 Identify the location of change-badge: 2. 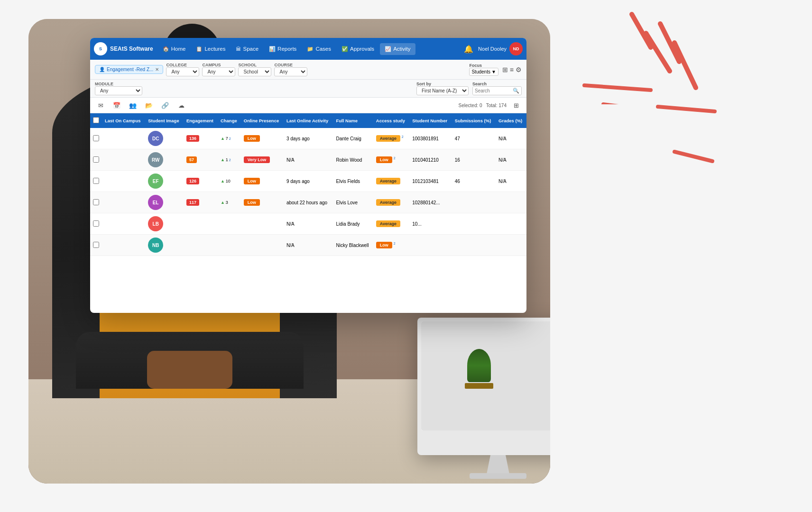
(230, 138).